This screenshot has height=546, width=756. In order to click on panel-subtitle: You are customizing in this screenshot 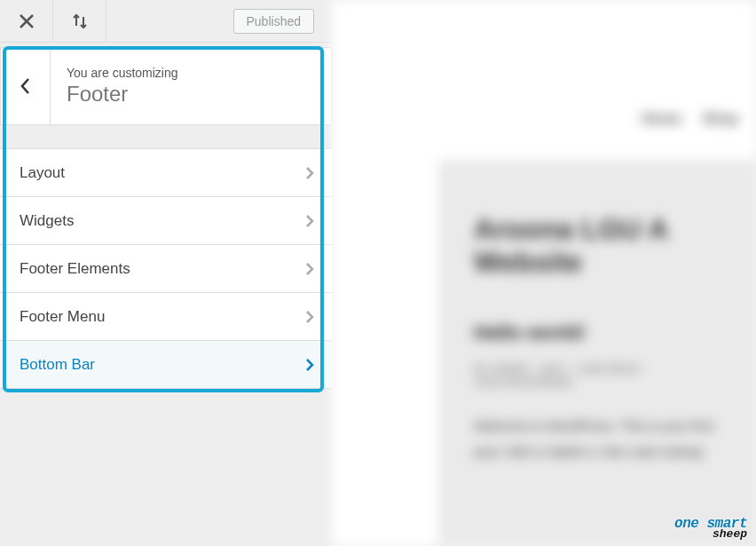, I will do `click(122, 73)`.